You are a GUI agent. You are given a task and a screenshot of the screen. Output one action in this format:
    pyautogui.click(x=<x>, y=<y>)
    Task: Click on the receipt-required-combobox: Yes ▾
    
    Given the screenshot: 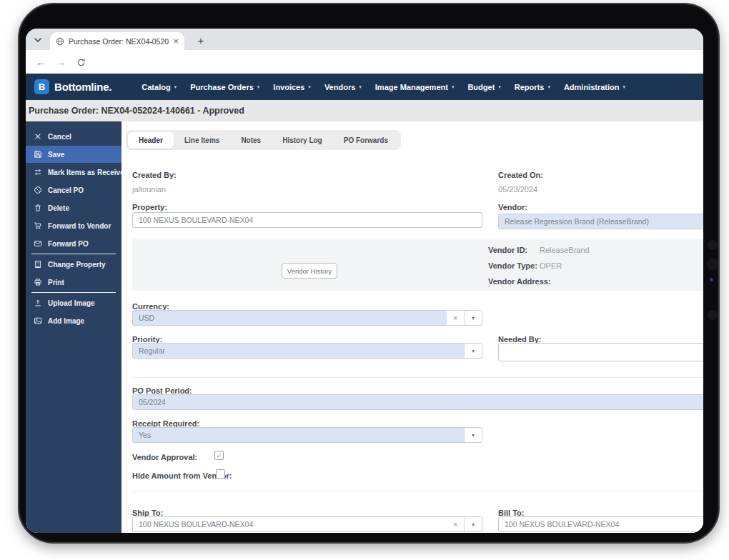 What is the action you would take?
    pyautogui.click(x=307, y=435)
    